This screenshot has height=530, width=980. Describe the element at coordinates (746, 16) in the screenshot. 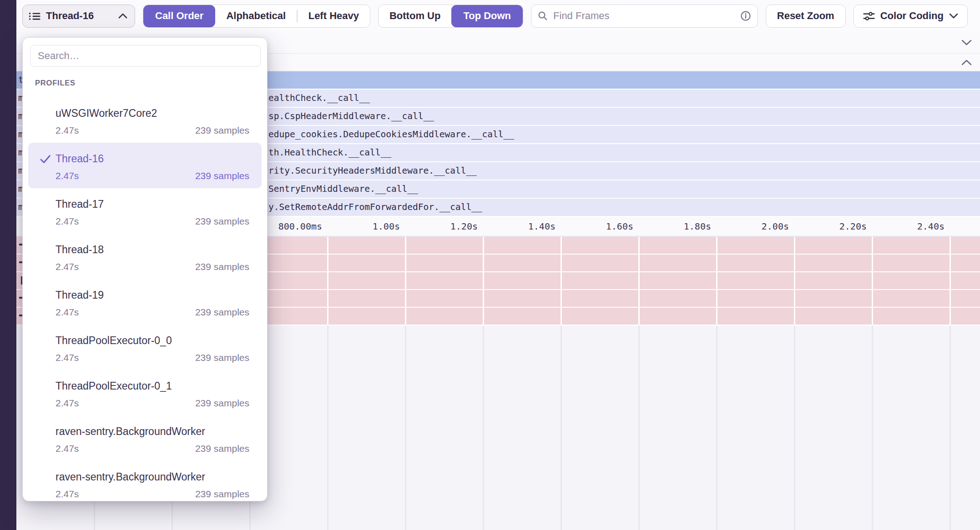

I see `info-icon` at that location.